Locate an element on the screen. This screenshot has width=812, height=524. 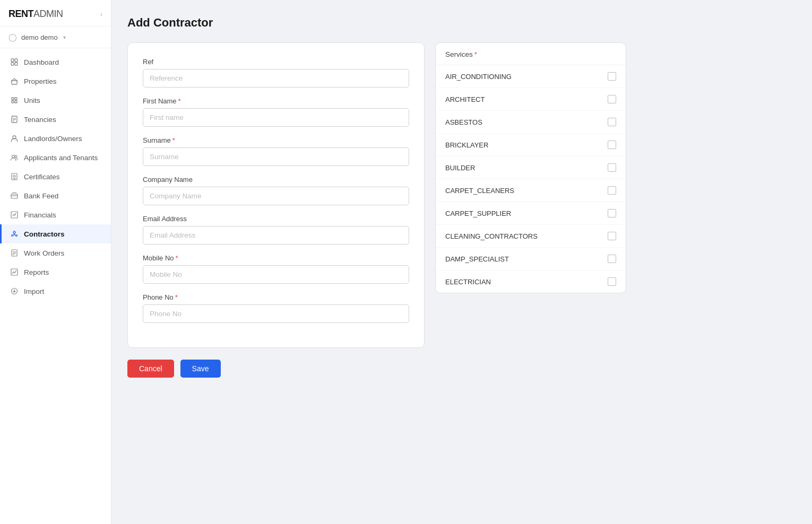
phone-label: Phone No * is located at coordinates (276, 297).